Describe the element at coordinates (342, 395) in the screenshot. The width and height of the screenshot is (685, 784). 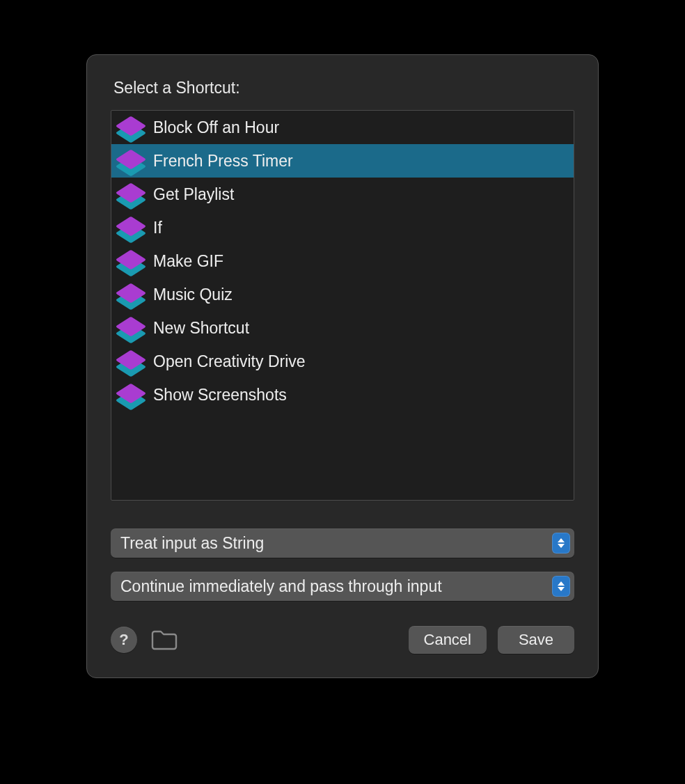
I see `list-item: Show Screenshots` at that location.